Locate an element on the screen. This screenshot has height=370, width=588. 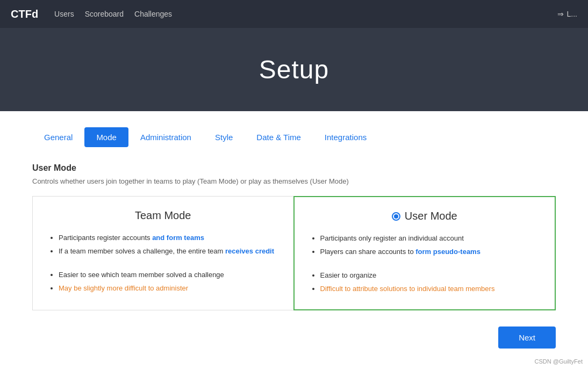
tab-datetime: Date & Time is located at coordinates (278, 137).